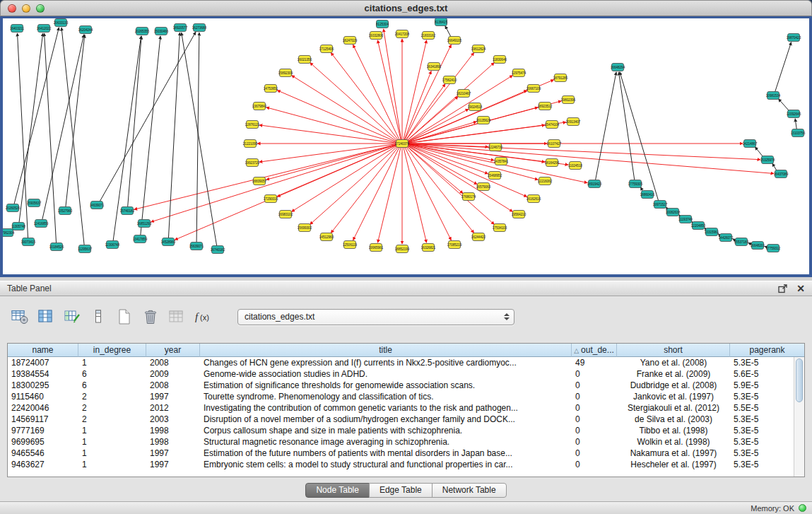 The height and width of the screenshot is (514, 812). I want to click on network-node: 15699302, so click(305, 228).